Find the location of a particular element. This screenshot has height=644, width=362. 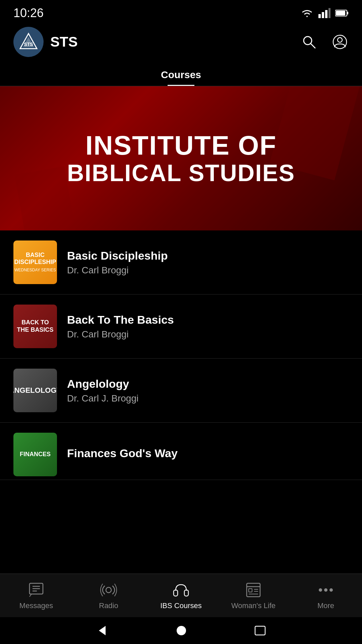

nav-item-messages: Messages is located at coordinates (36, 596).